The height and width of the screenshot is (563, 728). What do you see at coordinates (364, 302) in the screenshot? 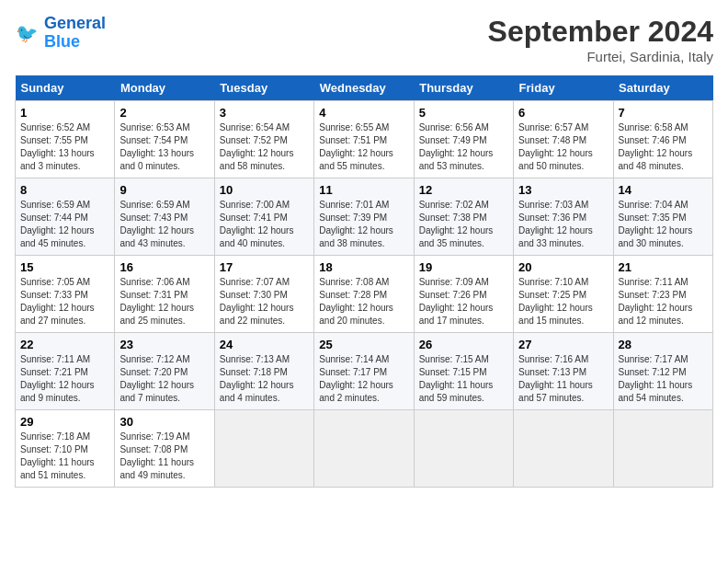
I see `day-info: Sunrise: 7:08 AM Sunset: 7:28 PM Dayligh…` at bounding box center [364, 302].